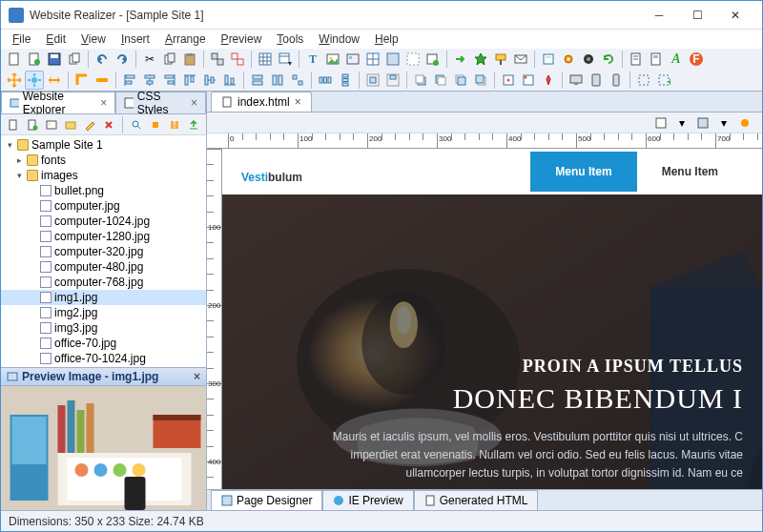 This screenshot has height=532, width=763. Describe the element at coordinates (278, 80) in the screenshot. I see `same-height-icon` at that location.